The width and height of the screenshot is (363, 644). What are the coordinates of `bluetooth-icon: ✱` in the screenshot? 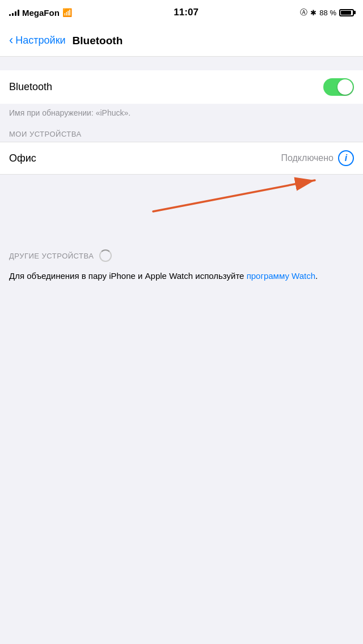 It's located at (313, 12).